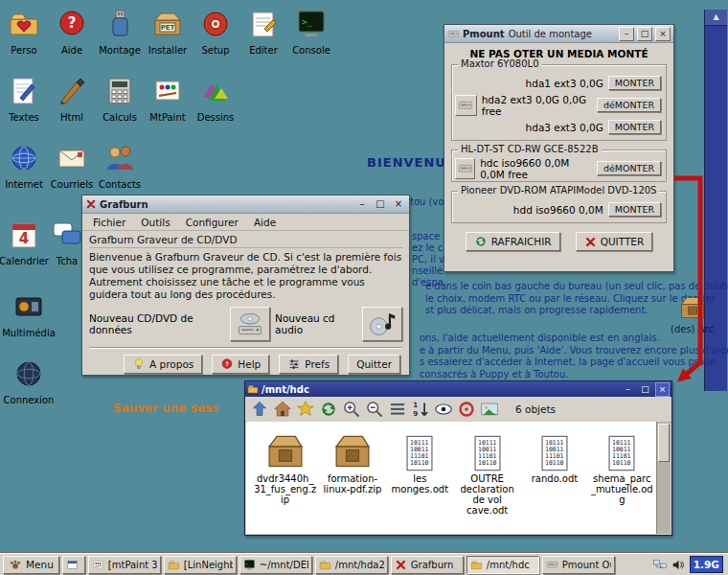 The image size is (728, 575). What do you see at coordinates (558, 210) in the screenshot?
I see `device-info: hdd iso9660 0,0M` at bounding box center [558, 210].